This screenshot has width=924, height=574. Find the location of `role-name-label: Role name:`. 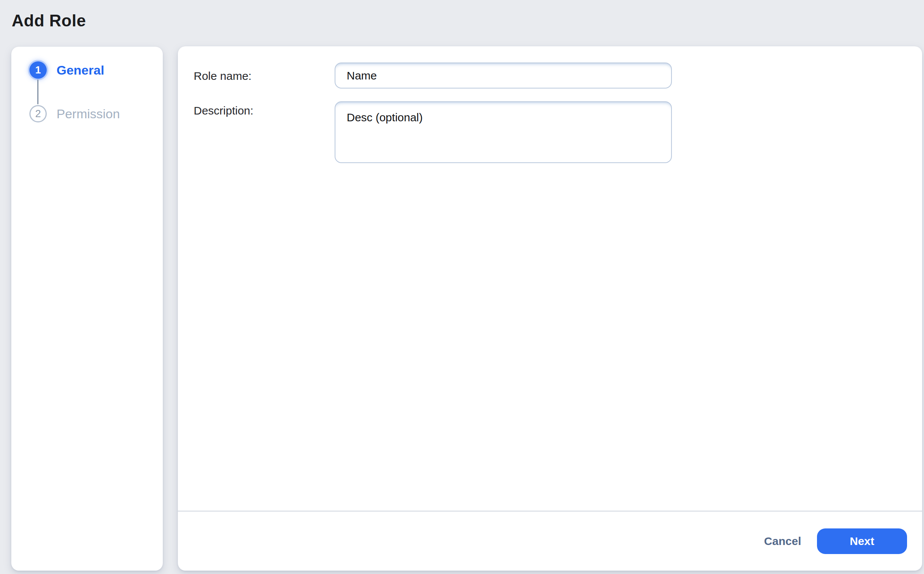

role-name-label: Role name: is located at coordinates (223, 76).